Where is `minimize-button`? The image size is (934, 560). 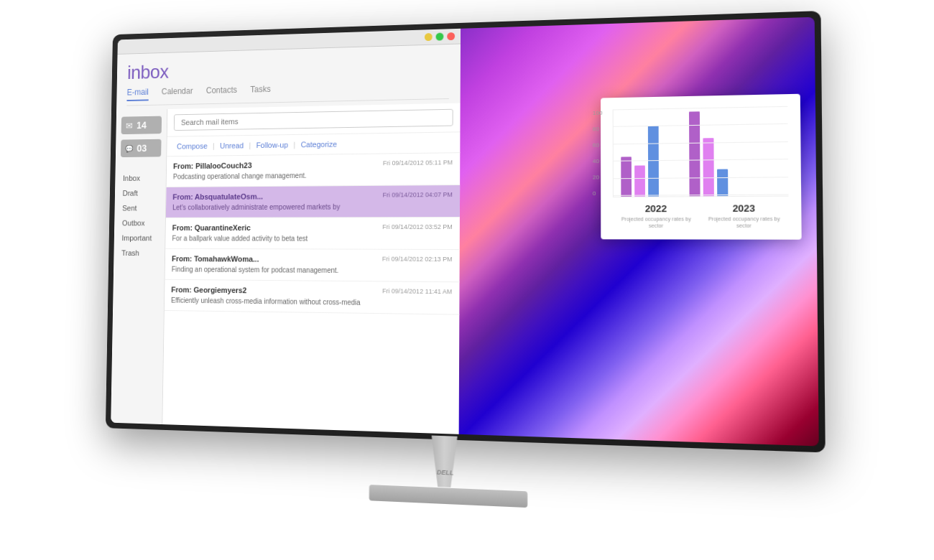 minimize-button is located at coordinates (428, 37).